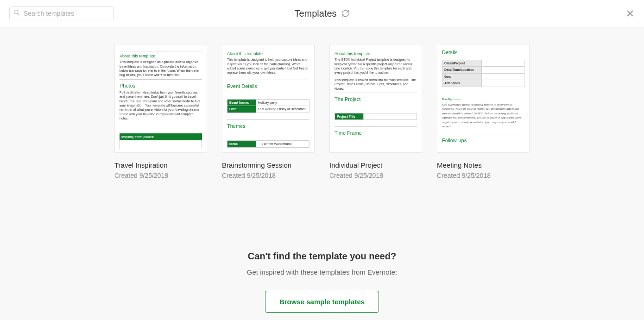 Image resolution: width=644 pixels, height=320 pixels. What do you see at coordinates (483, 53) in the screenshot?
I see `preview-heading: Details` at bounding box center [483, 53].